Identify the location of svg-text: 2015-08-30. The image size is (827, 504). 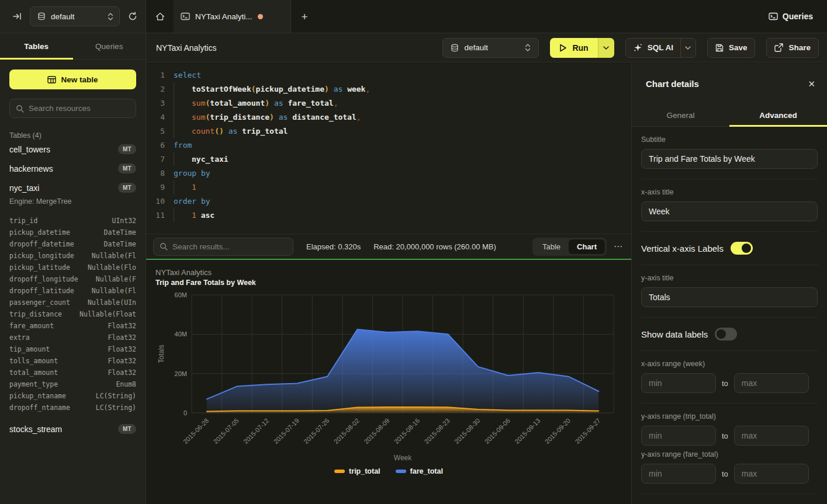
(467, 431).